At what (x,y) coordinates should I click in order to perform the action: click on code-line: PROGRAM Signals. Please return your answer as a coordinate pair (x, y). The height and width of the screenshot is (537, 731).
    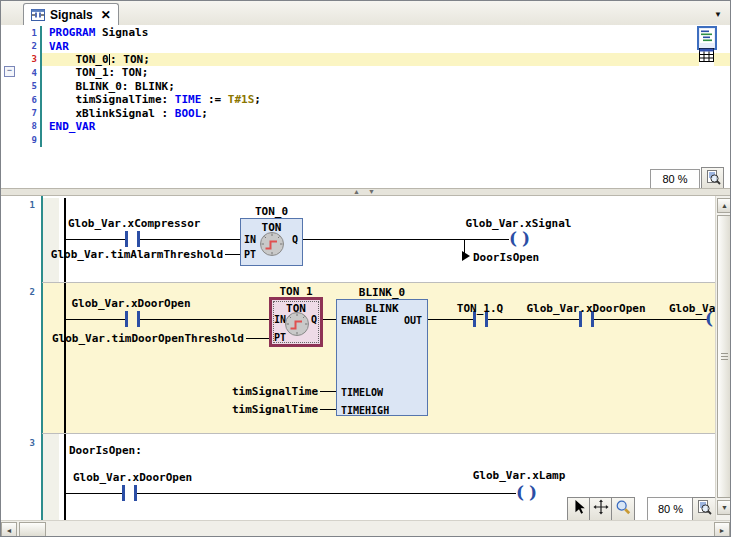
    Looking at the image, I should click on (386, 32).